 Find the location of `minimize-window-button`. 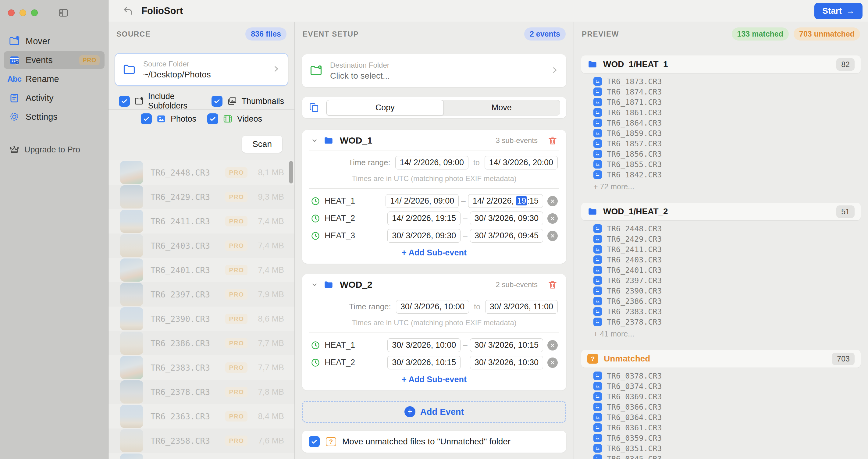

minimize-window-button is located at coordinates (23, 13).